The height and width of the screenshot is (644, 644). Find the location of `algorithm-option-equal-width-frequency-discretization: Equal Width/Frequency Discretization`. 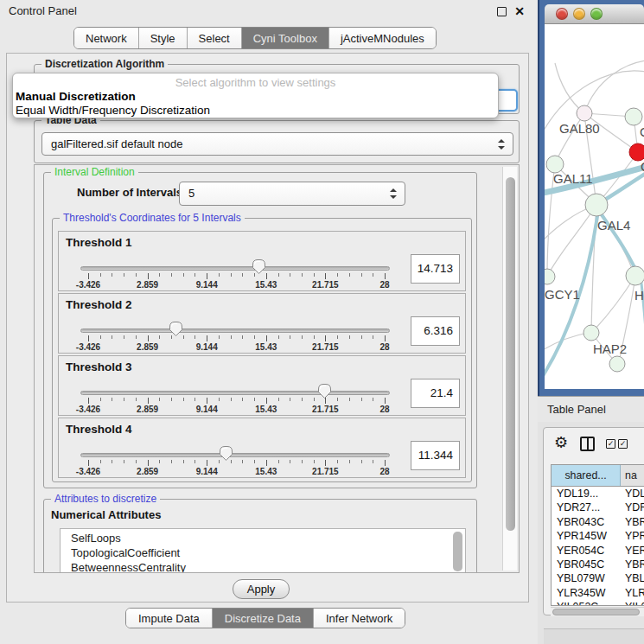

algorithm-option-equal-width-frequency-discretization: Equal Width/Frequency Discretization is located at coordinates (256, 111).